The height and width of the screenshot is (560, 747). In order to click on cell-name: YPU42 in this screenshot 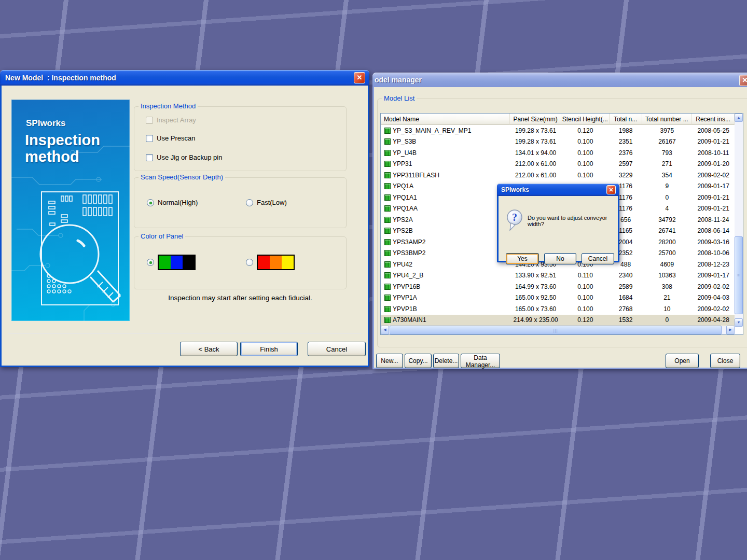, I will do `click(445, 264)`.